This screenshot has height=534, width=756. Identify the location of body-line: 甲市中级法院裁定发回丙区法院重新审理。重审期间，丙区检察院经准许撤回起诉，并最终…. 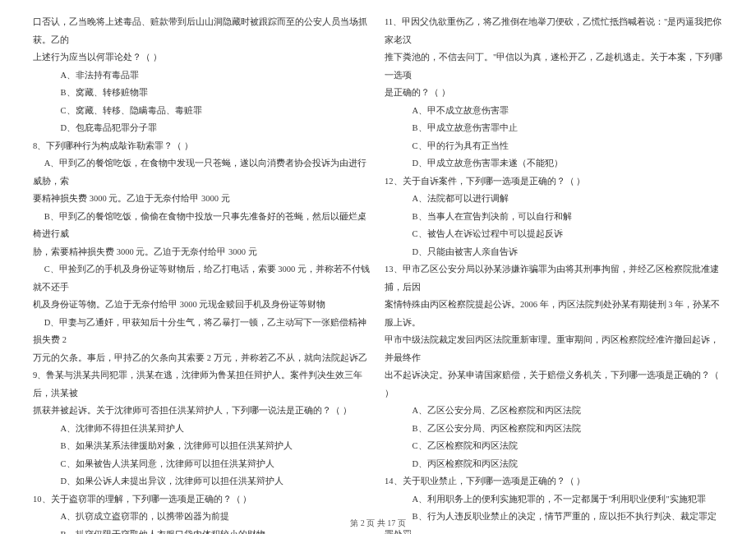
(554, 348).